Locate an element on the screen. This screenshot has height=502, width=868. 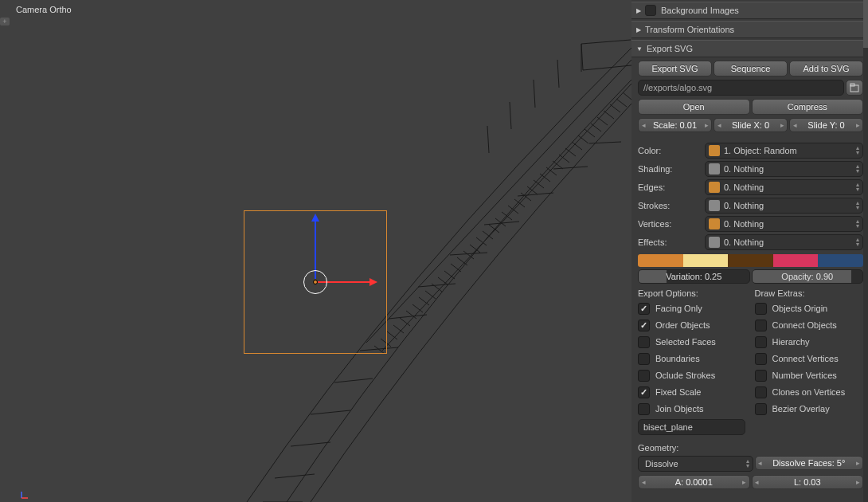
draw-extra-2: Hierarchy is located at coordinates (809, 342).